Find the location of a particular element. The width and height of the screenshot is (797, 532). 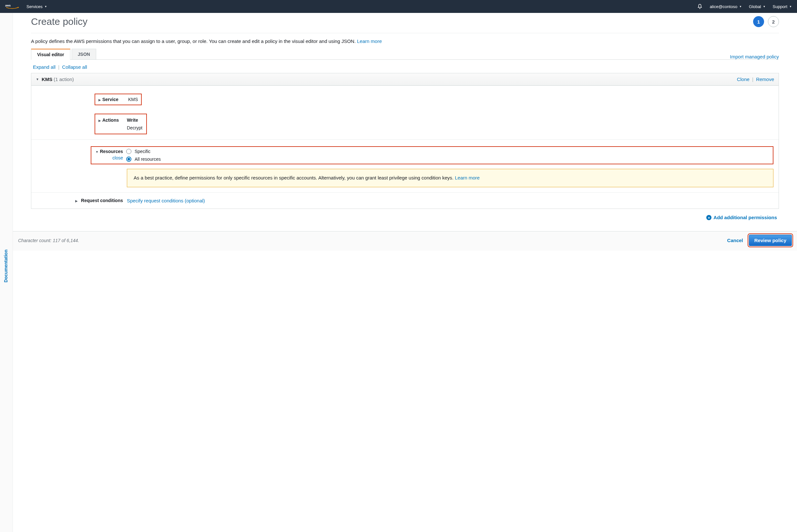

support-menu: Support ▼ is located at coordinates (782, 7).